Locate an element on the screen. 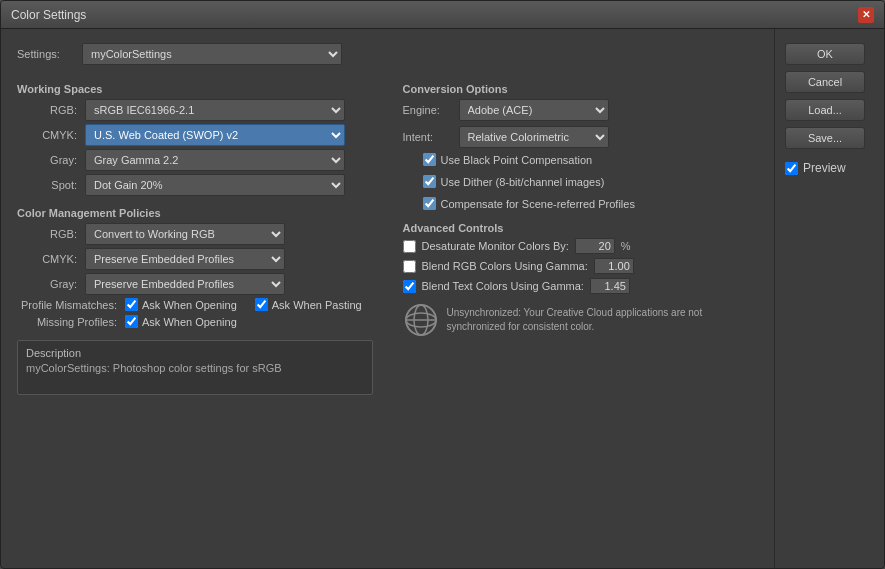 The width and height of the screenshot is (885, 569). description-text: myColorSettings: Photoshop color setting… is located at coordinates (195, 368).